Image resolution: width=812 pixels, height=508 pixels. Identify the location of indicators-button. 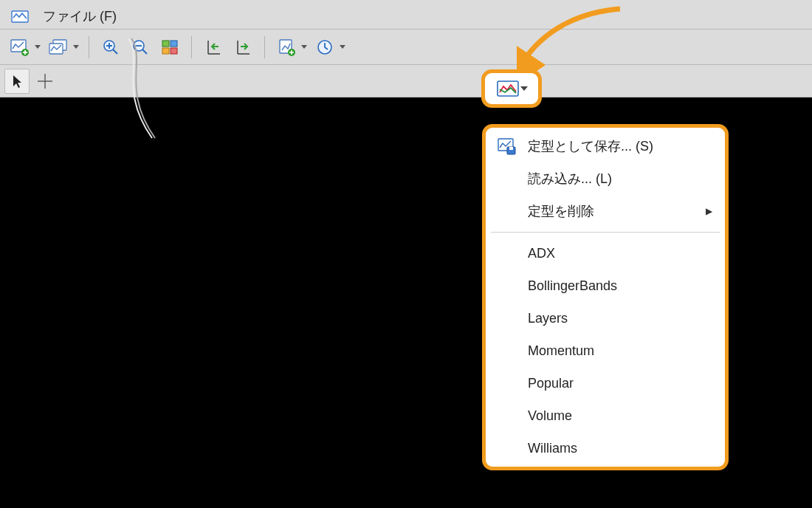
(286, 47).